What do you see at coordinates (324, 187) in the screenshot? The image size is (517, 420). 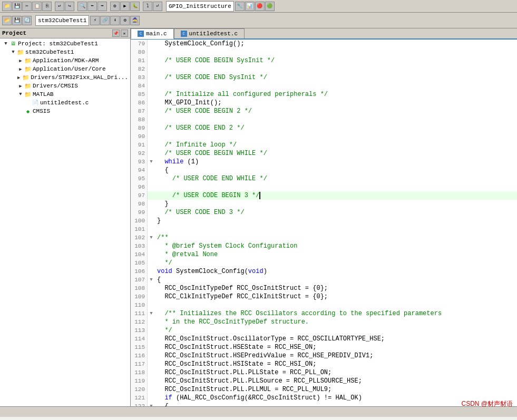 I see `code-line: 96` at bounding box center [324, 187].